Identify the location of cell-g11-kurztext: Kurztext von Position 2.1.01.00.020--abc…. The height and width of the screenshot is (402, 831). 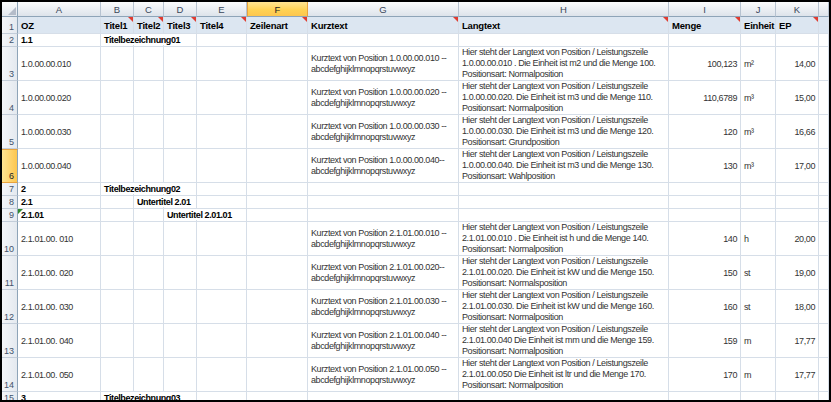
(384, 273).